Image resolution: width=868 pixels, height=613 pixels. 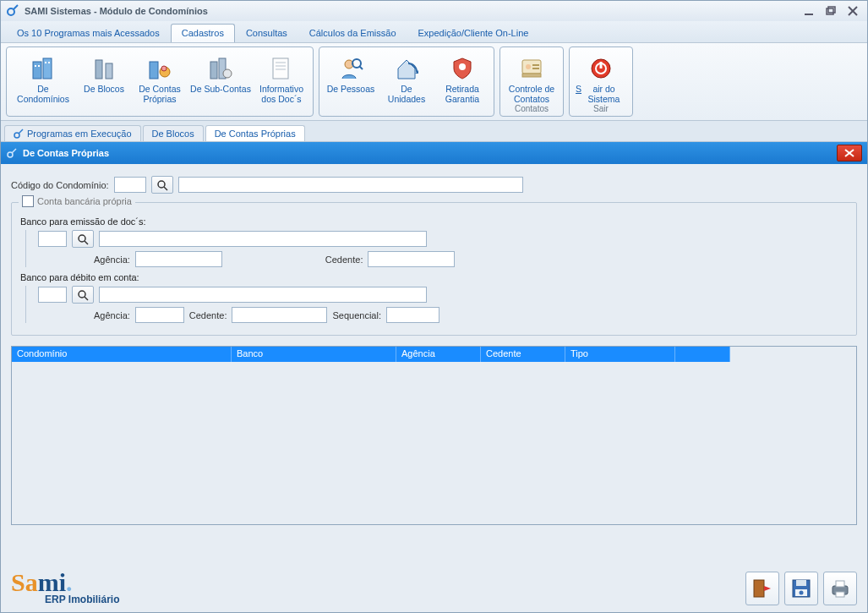 What do you see at coordinates (112, 315) in the screenshot?
I see `label-agencia-2: Agência:` at bounding box center [112, 315].